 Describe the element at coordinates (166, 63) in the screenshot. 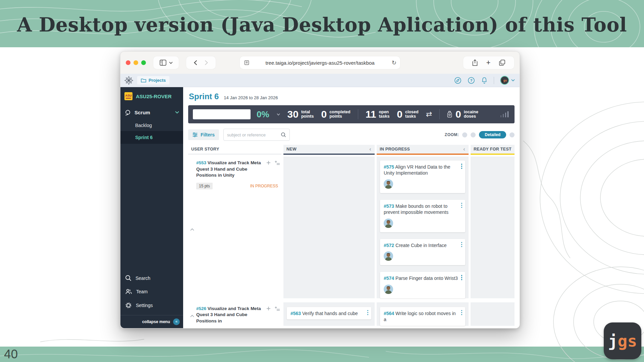

I see `sidebar-toggle-group` at that location.